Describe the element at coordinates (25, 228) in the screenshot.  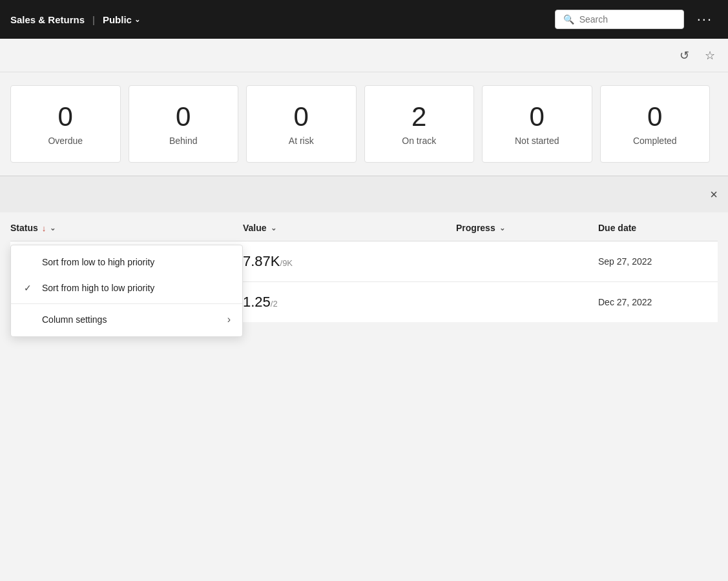
I see `col-status-label: Status` at that location.